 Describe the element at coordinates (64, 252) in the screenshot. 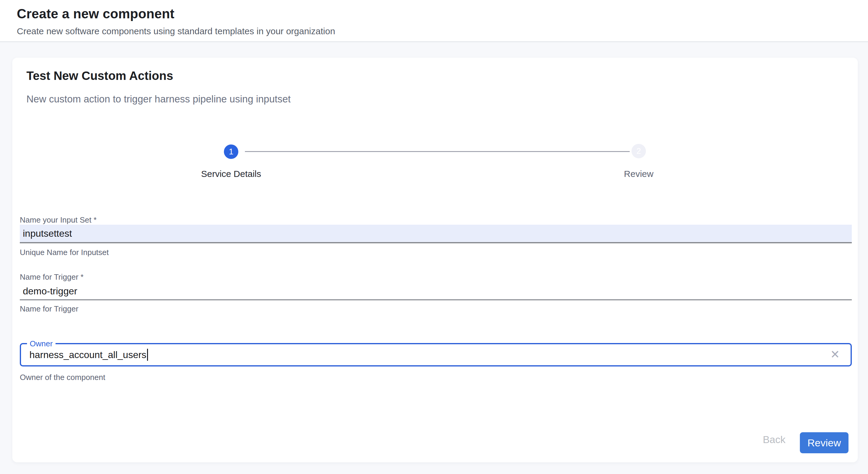

I see `input-set-helper: Unique Name for Inputset` at that location.